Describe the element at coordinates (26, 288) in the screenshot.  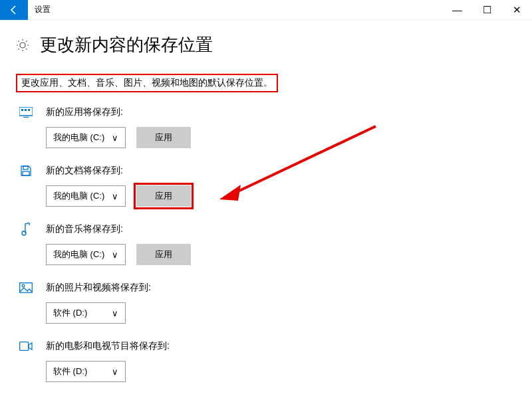
I see `picture-icon` at that location.